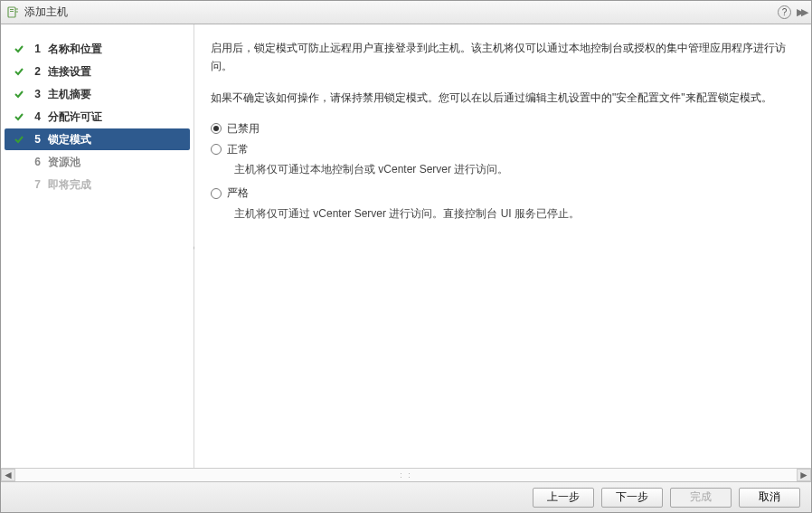 This screenshot has width=812, height=513. Describe the element at coordinates (770, 498) in the screenshot. I see `cancel-button: 取消` at that location.